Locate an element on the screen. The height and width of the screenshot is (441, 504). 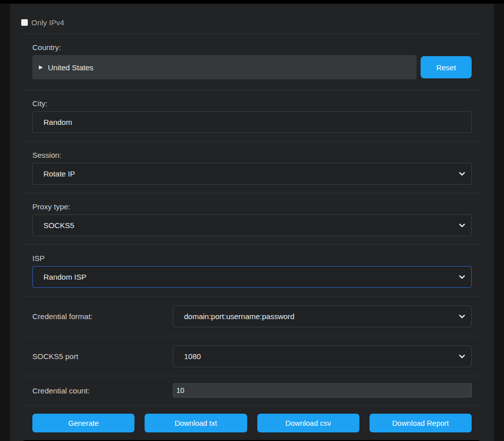
download-report-button: Download Report is located at coordinates (421, 423).